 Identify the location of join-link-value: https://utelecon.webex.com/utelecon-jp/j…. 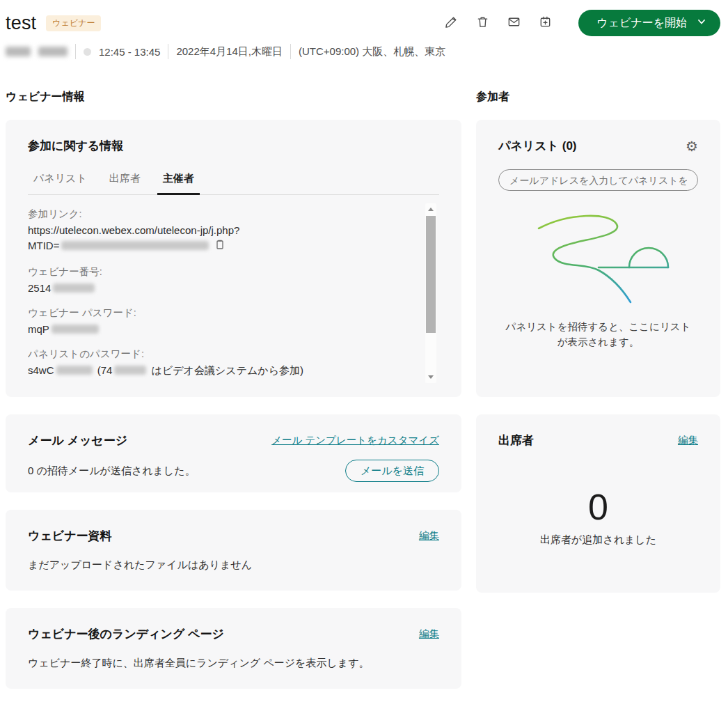
(220, 239).